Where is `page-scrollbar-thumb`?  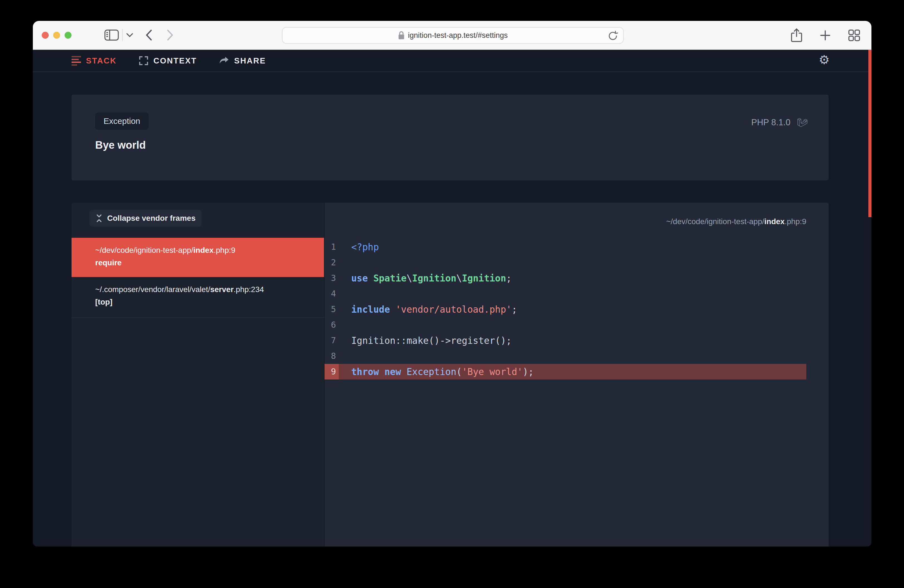 page-scrollbar-thumb is located at coordinates (870, 134).